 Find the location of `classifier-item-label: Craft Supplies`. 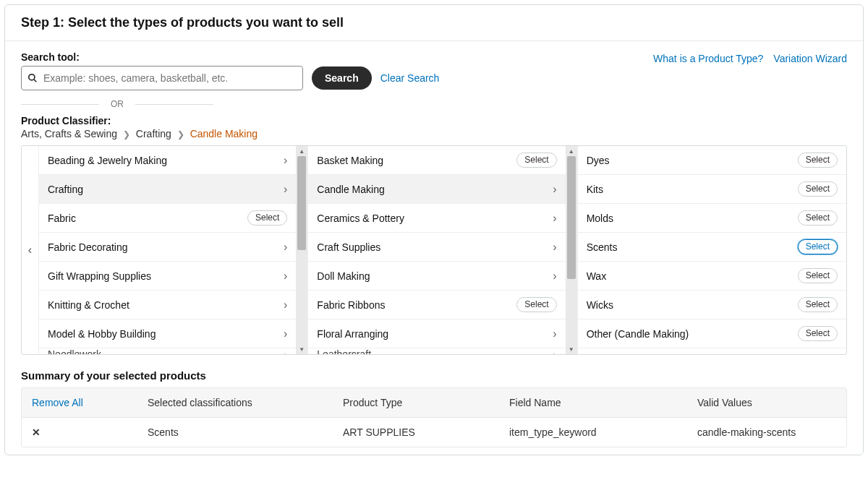

classifier-item-label: Craft Supplies is located at coordinates (349, 247).